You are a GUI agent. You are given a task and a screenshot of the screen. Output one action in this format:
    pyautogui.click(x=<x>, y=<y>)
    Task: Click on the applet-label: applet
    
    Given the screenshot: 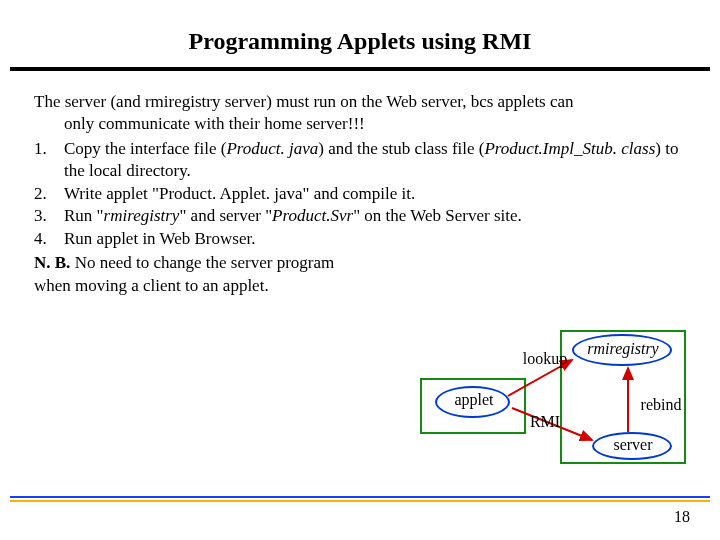 What is the action you would take?
    pyautogui.click(x=474, y=400)
    